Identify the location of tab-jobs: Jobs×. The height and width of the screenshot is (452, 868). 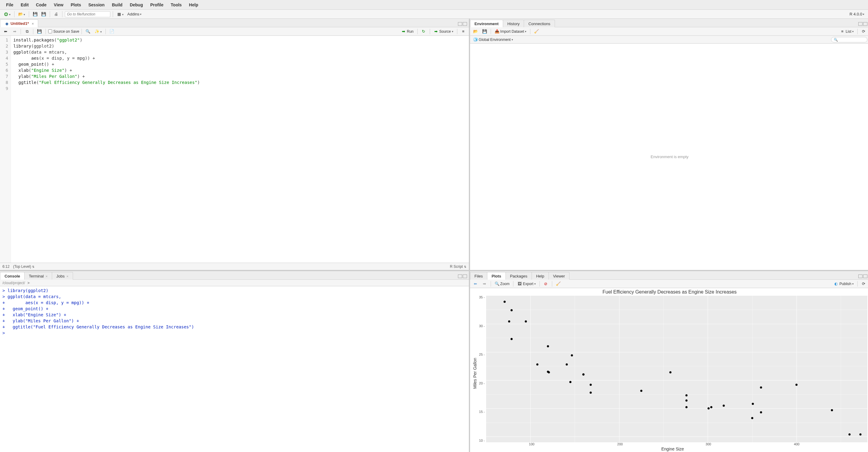
(63, 276).